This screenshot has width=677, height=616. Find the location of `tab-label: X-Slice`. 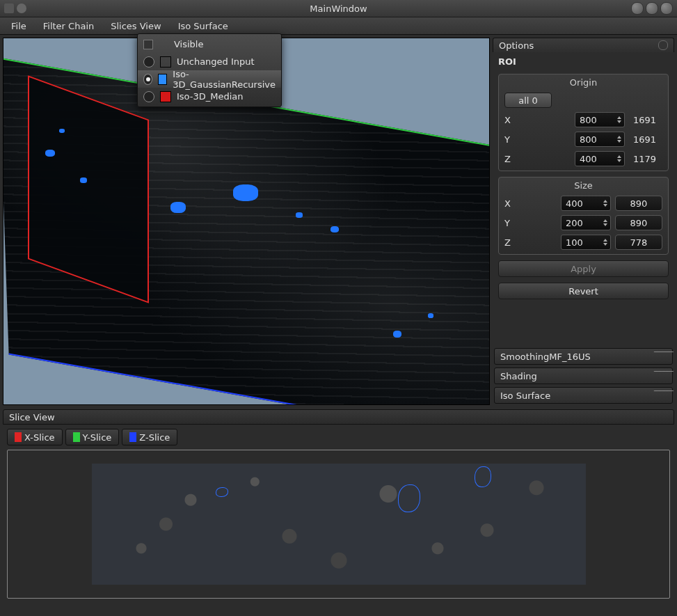

tab-label: X-Slice is located at coordinates (40, 437).